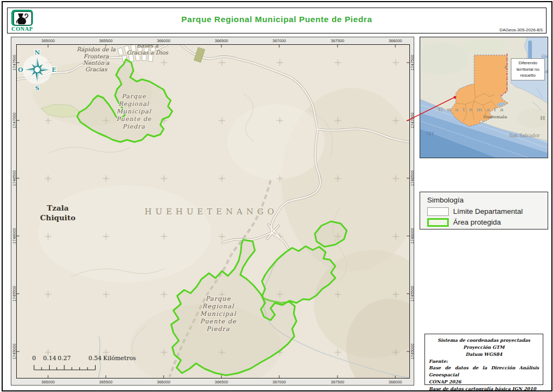 The image size is (553, 392). Describe the element at coordinates (484, 362) in the screenshot. I see `source-heading: Fuente:` at that location.